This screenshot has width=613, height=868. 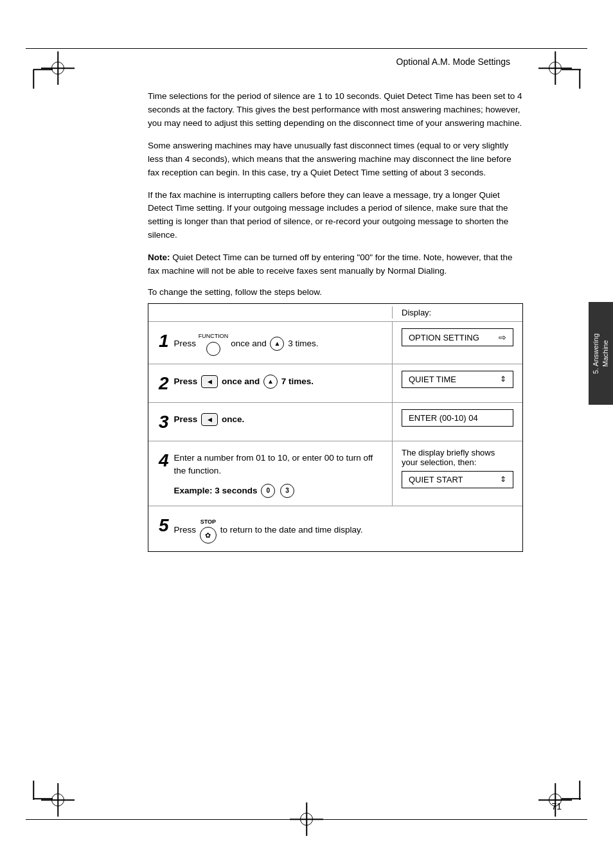 What do you see at coordinates (278, 380) in the screenshot?
I see `step-2-content: Press ◀ once and ▲ 7 times.` at bounding box center [278, 380].